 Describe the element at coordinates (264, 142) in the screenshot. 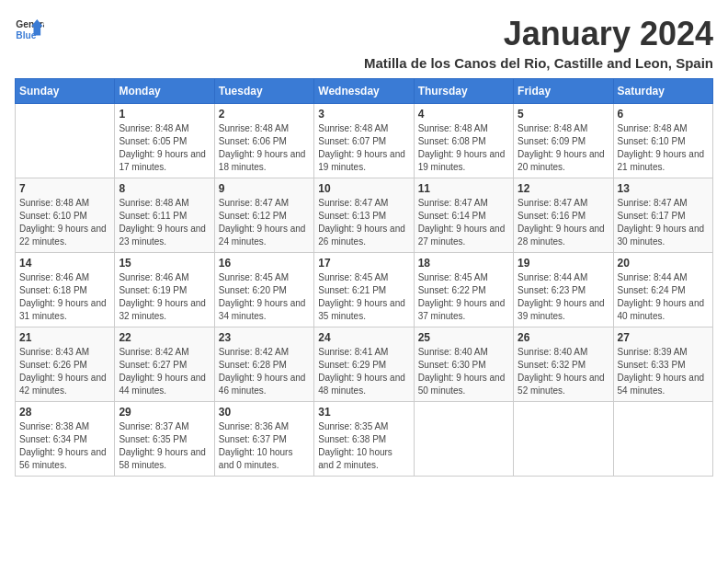

I see `day-cell: 2Sunrise: 8:48 AM Sunset: 6:06 PM Daylig…` at that location.